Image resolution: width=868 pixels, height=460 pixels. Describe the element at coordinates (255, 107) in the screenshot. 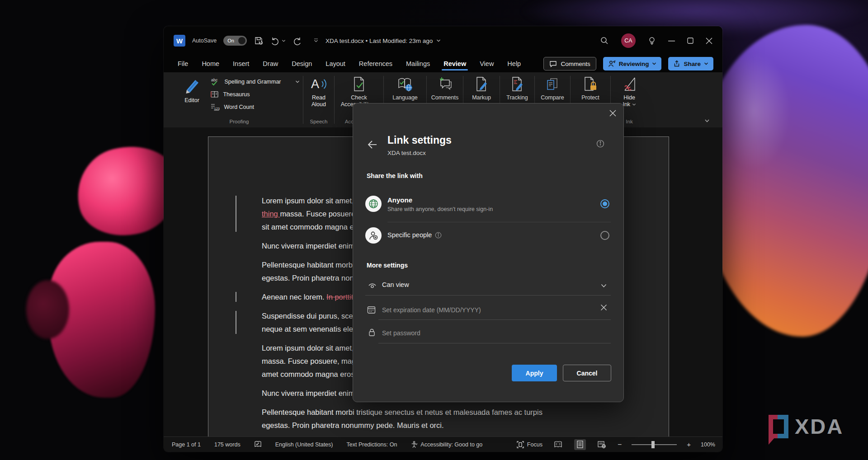

I see `word-count-button: 123 Word Count` at that location.